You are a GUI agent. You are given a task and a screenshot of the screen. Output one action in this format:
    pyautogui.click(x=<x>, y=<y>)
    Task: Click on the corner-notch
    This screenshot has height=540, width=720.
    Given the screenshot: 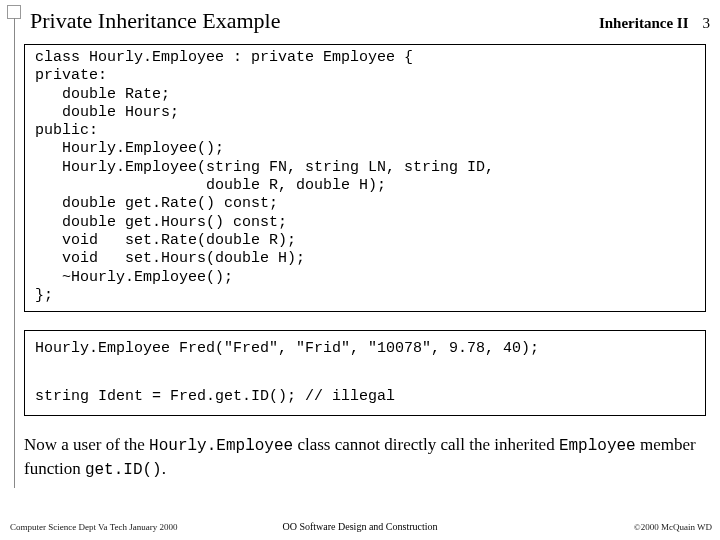 What is the action you would take?
    pyautogui.click(x=14, y=12)
    